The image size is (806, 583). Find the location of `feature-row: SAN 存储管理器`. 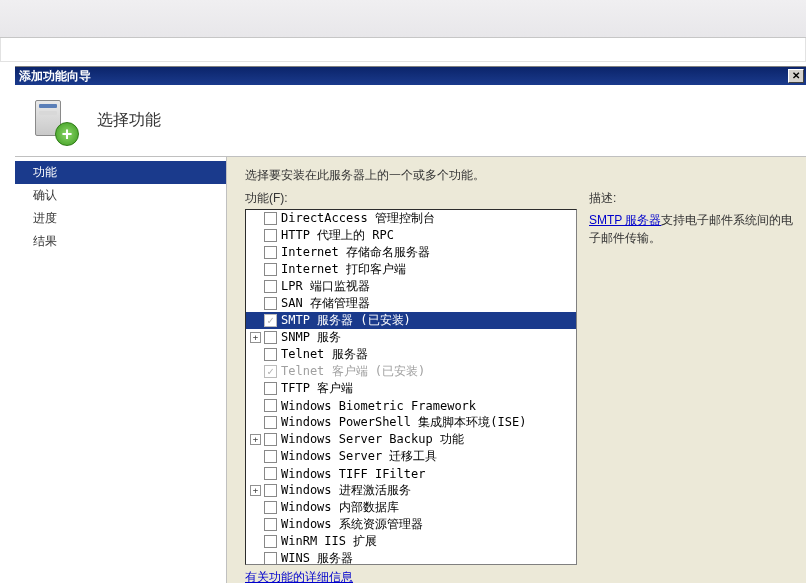

feature-row: SAN 存储管理器 is located at coordinates (411, 304).